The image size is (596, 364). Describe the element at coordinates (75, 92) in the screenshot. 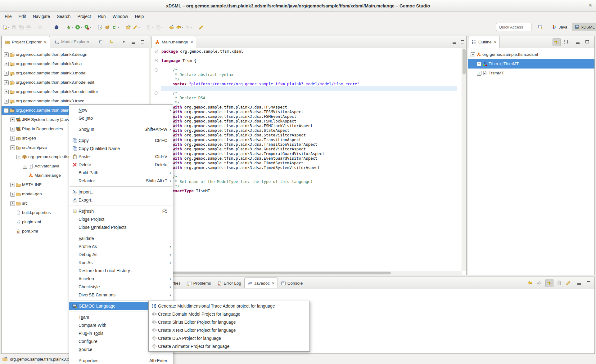

I see `tree-item-org-gemoc-sample-tfsm-plaink3-model-editor: +org.gemoc.sample.tfsm.plaink3.model.edi…` at that location.